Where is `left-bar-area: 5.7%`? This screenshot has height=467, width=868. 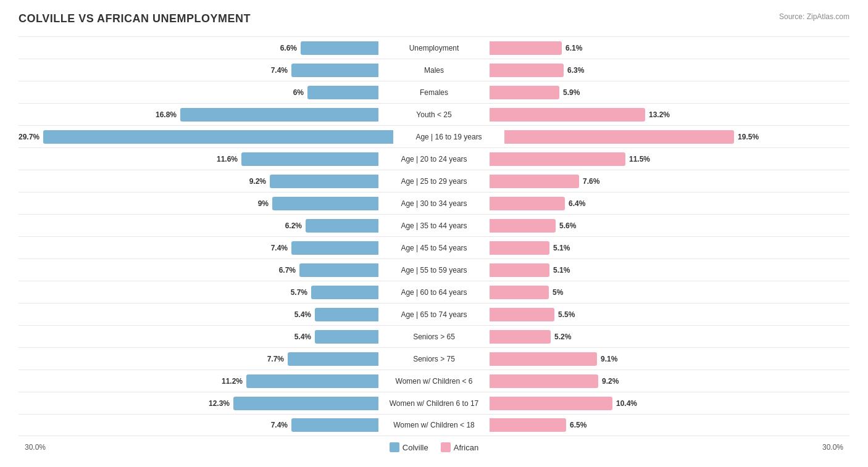
left-bar-area: 5.7% is located at coordinates (199, 292).